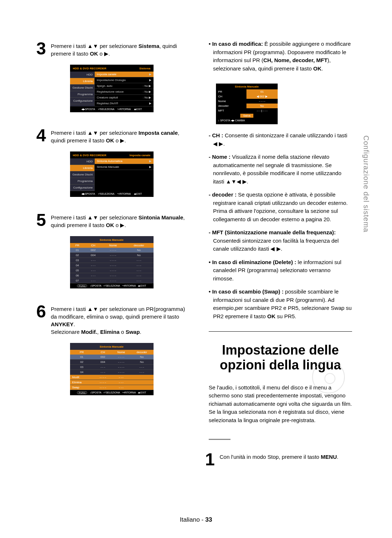 This screenshot has width=392, height=538. Describe the element at coordinates (44, 220) in the screenshot. I see `step-number: 5` at that location.